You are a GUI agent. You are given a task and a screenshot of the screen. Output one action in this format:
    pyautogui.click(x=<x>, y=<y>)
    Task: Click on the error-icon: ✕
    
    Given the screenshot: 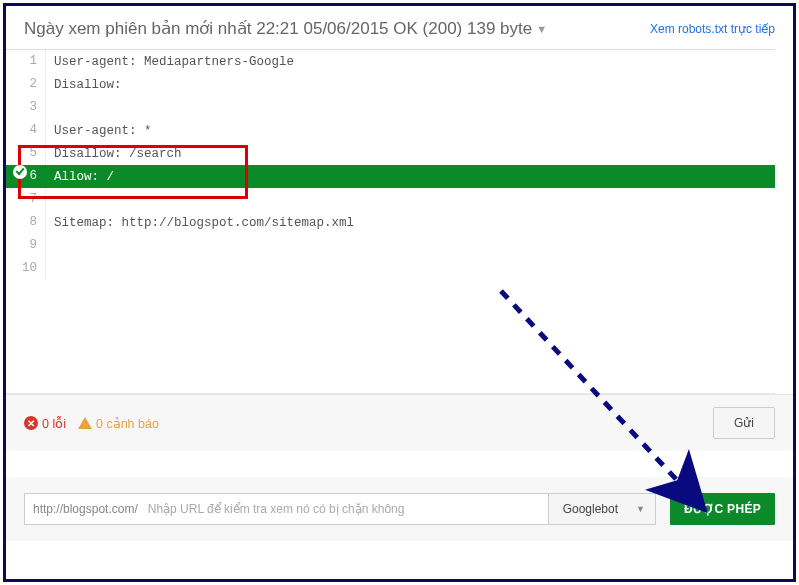 What is the action you would take?
    pyautogui.click(x=31, y=423)
    